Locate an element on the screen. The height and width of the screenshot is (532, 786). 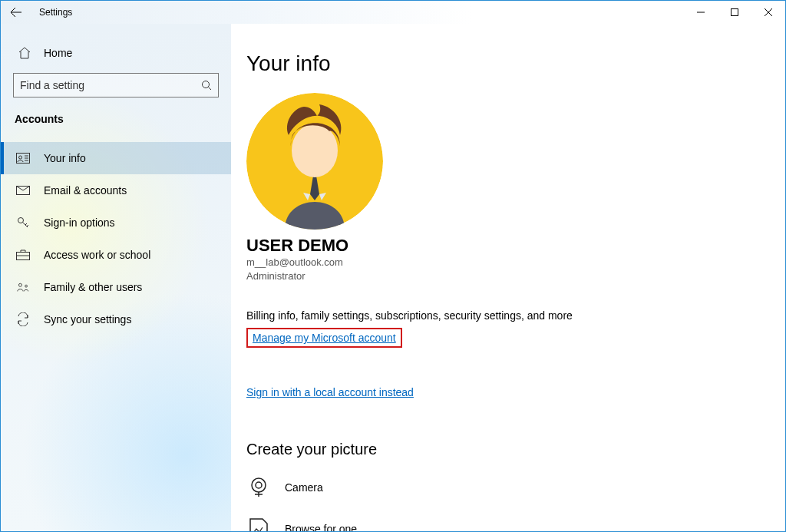
sidebar-item-signin: Sign-in options is located at coordinates (116, 223).